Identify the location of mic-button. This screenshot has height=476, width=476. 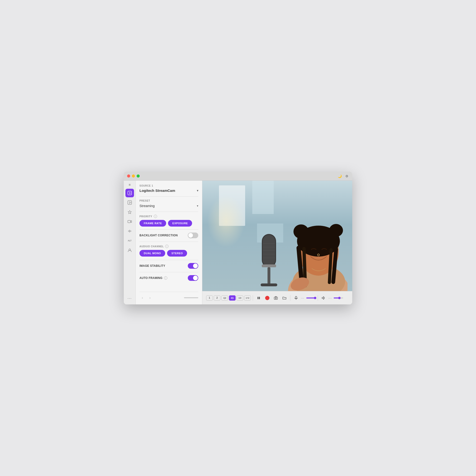
(296, 298).